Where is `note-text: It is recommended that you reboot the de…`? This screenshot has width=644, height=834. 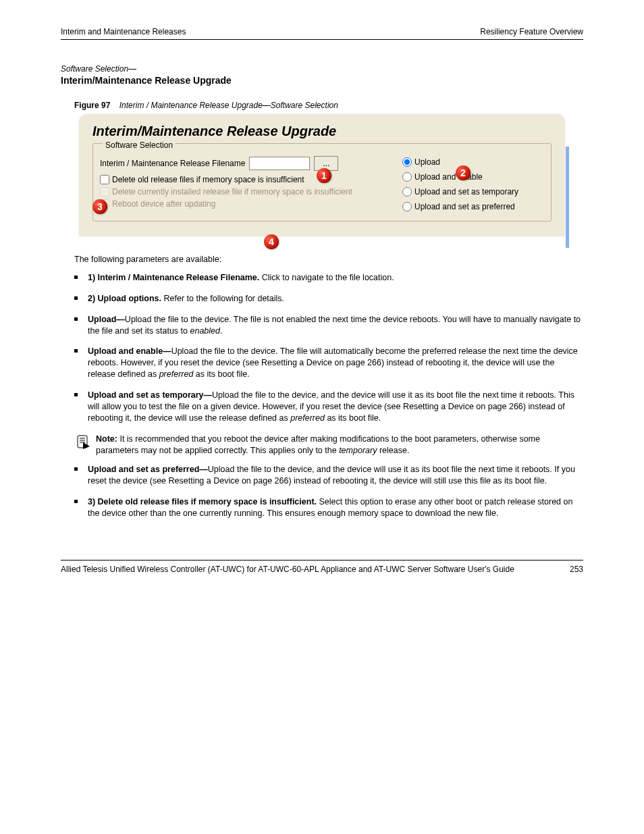 note-text: It is recommended that you reboot the de… is located at coordinates (318, 444).